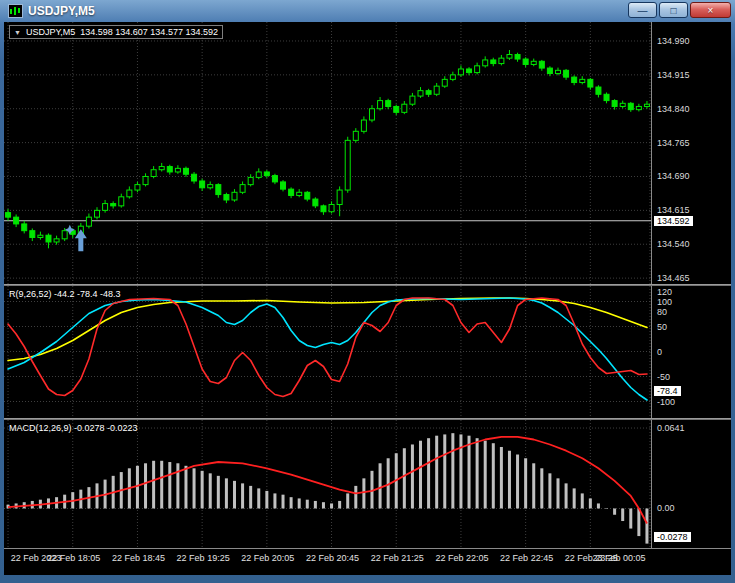 Image resolution: width=735 pixels, height=583 pixels. Describe the element at coordinates (138, 558) in the screenshot. I see `time-label: 22 Feb 18:45` at that location.